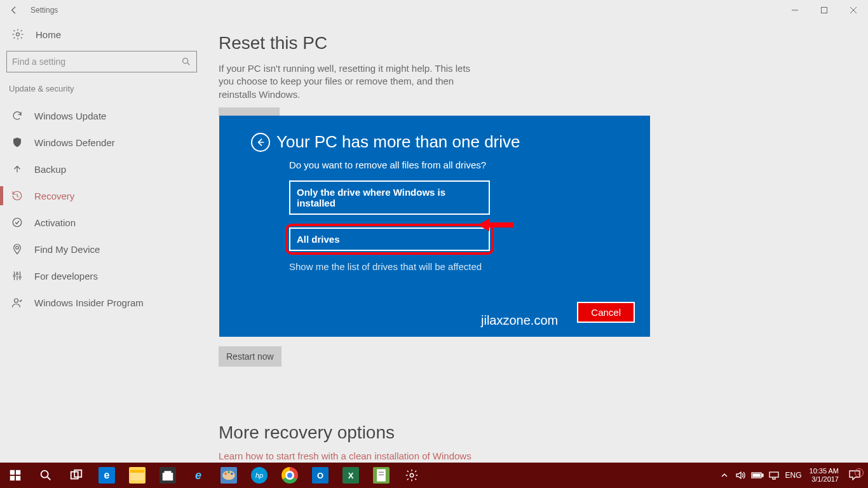 The height and width of the screenshot is (488, 868). What do you see at coordinates (66, 276) in the screenshot?
I see `sidebar-item-label: For developers` at bounding box center [66, 276].